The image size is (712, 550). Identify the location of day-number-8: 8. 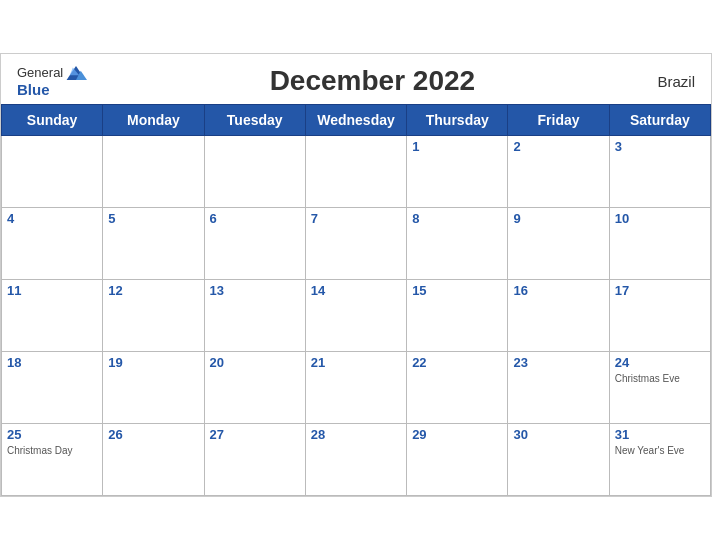
(457, 218).